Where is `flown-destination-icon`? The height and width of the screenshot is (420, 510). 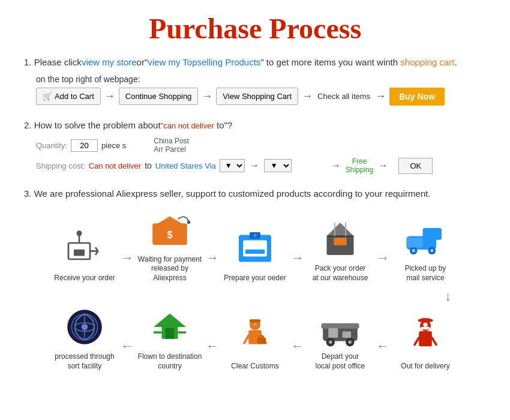
flown-destination-icon is located at coordinates (170, 327).